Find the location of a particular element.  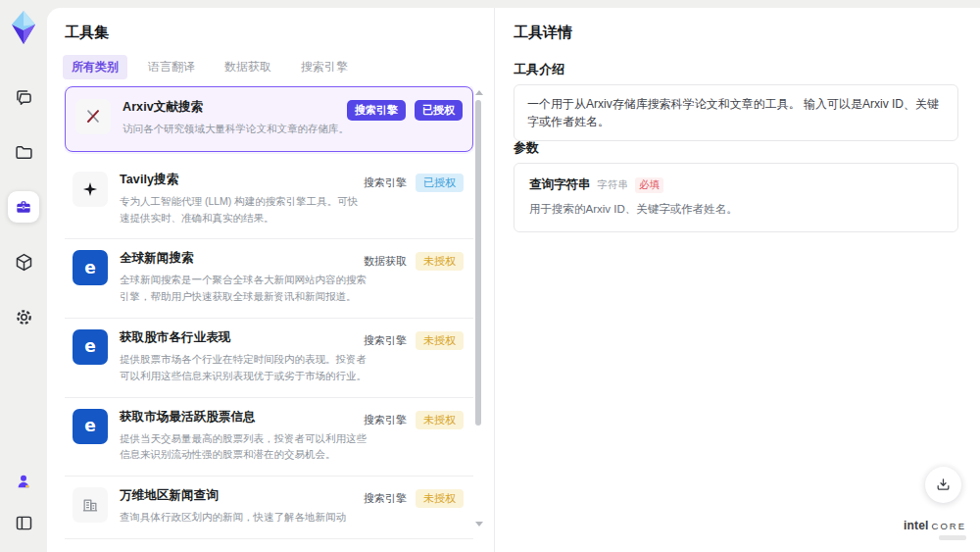

rail-nav is located at coordinates (24, 207).